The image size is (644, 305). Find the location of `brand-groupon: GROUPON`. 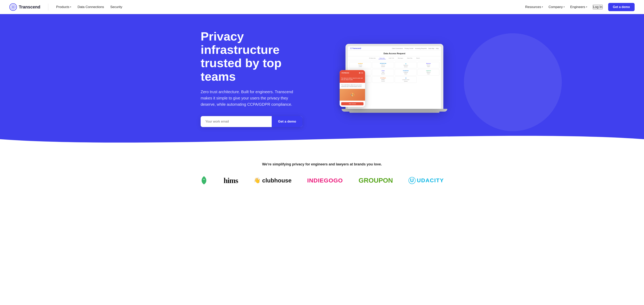

brand-groupon: GROUPON is located at coordinates (376, 180).